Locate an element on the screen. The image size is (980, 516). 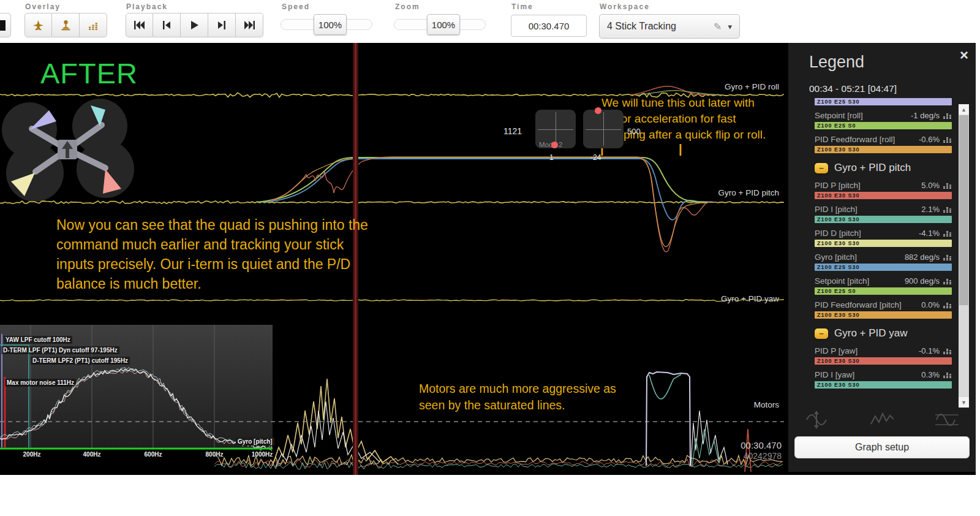
annotation-tune: We will tune this out later with motor a… is located at coordinates (684, 119).